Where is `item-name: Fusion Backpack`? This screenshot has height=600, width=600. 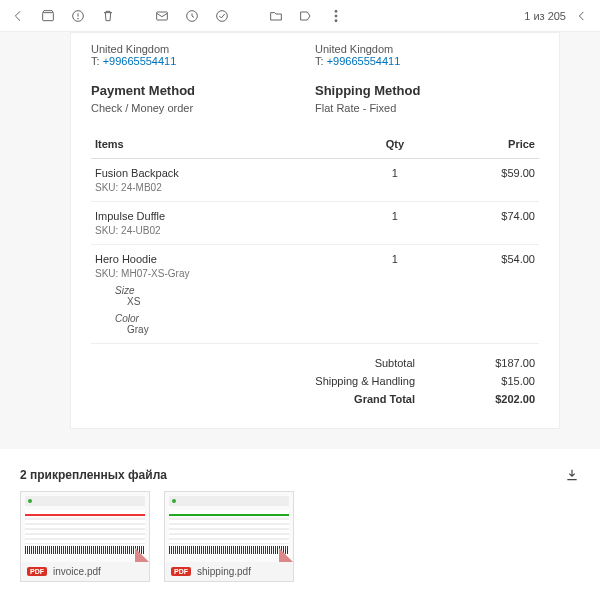
item-name: Fusion Backpack is located at coordinates (226, 173).